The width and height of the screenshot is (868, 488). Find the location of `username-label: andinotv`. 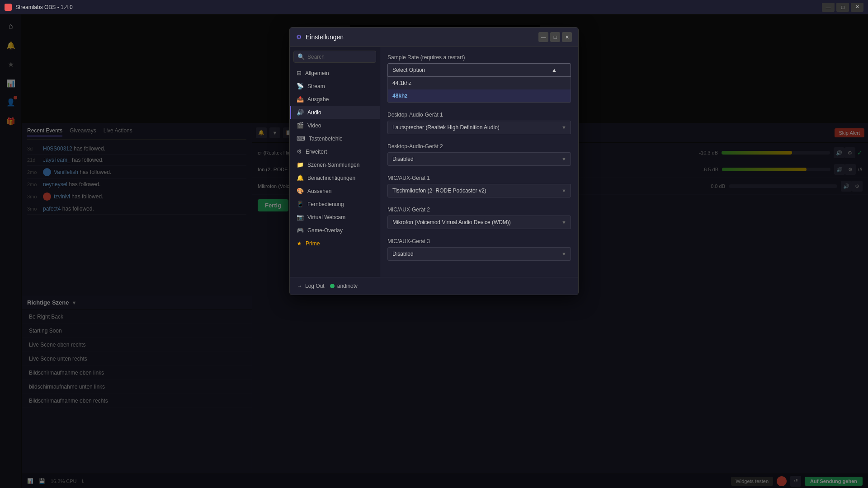

username-label: andinotv is located at coordinates (347, 286).